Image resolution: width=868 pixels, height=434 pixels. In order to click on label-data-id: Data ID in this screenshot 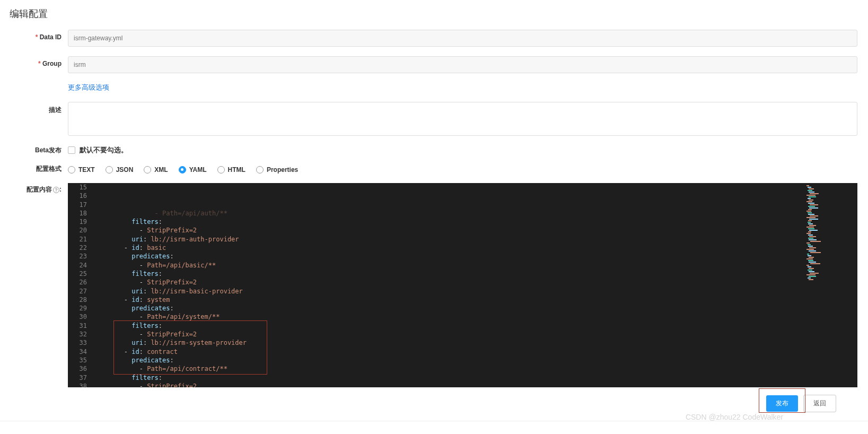, I will do `click(34, 35)`.